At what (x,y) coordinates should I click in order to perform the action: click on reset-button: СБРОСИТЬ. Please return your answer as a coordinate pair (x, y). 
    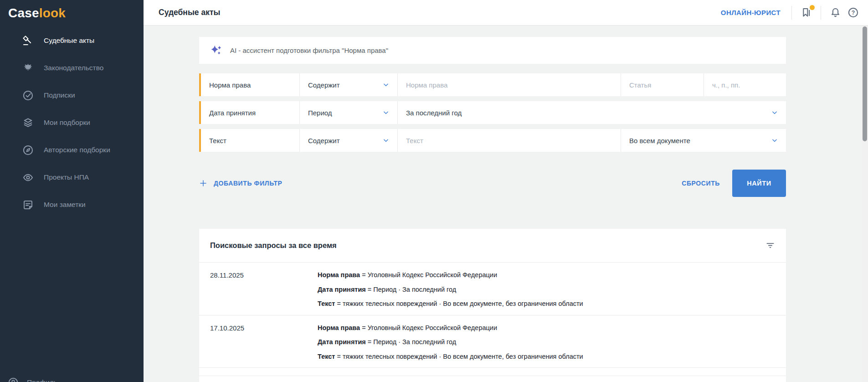
    Looking at the image, I should click on (701, 183).